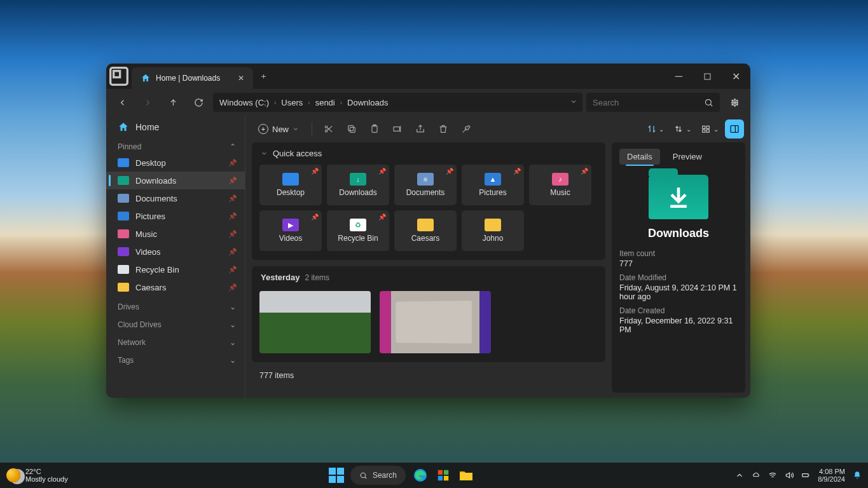 The height and width of the screenshot is (488, 868). I want to click on tabs-overview-button, so click(119, 76).